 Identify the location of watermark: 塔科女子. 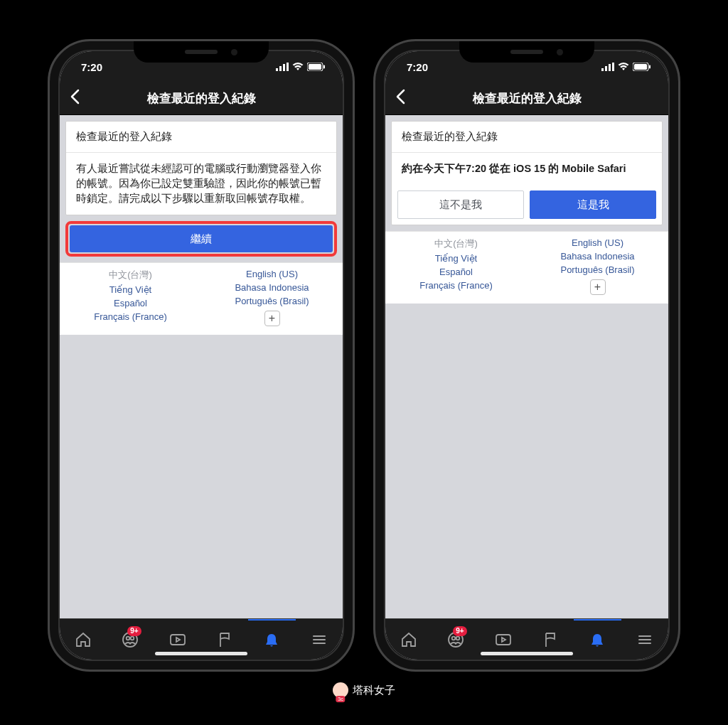
(364, 690).